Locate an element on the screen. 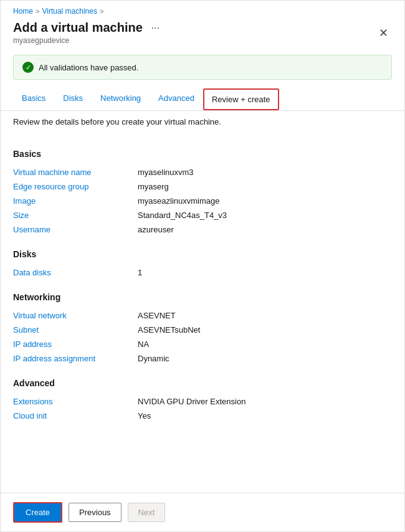 The width and height of the screenshot is (405, 532). label-vm-name: Virtual machine name is located at coordinates (75, 172).